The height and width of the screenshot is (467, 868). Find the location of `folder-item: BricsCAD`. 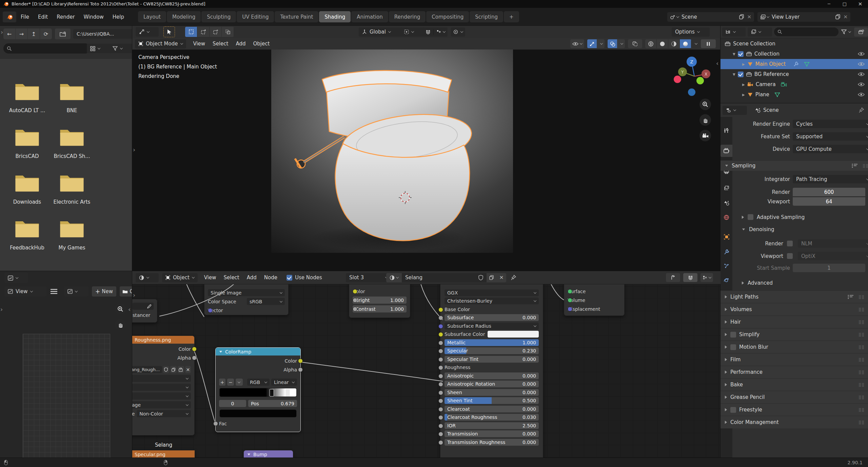

folder-item: BricsCAD is located at coordinates (27, 143).